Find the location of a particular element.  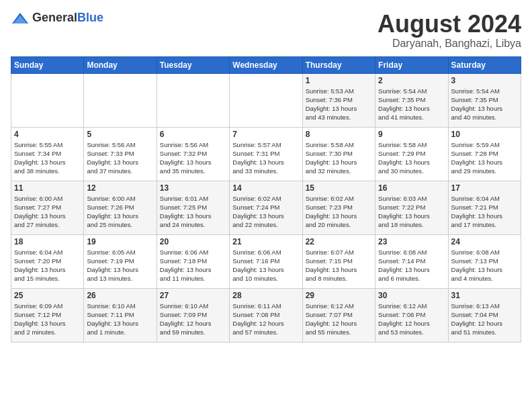

calendar-cell: 15Sunrise: 6:02 AM Sunset: 7:23 PM Dayli… is located at coordinates (339, 208).